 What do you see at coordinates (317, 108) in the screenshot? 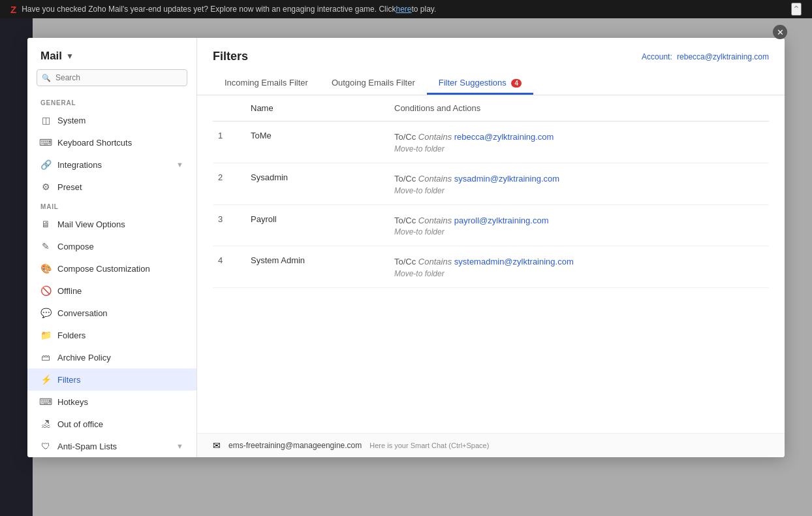
I see `col-header-name: Name` at bounding box center [317, 108].